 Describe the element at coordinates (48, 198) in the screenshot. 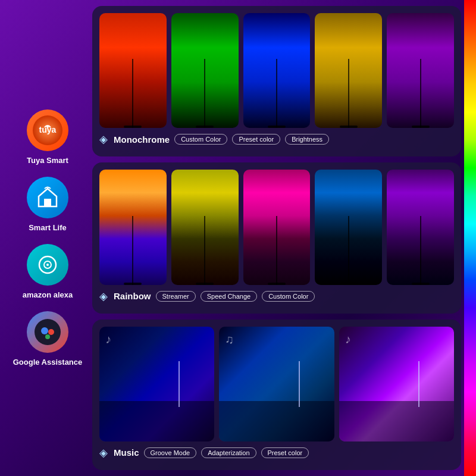

I see `smartlife-icon-bg` at that location.